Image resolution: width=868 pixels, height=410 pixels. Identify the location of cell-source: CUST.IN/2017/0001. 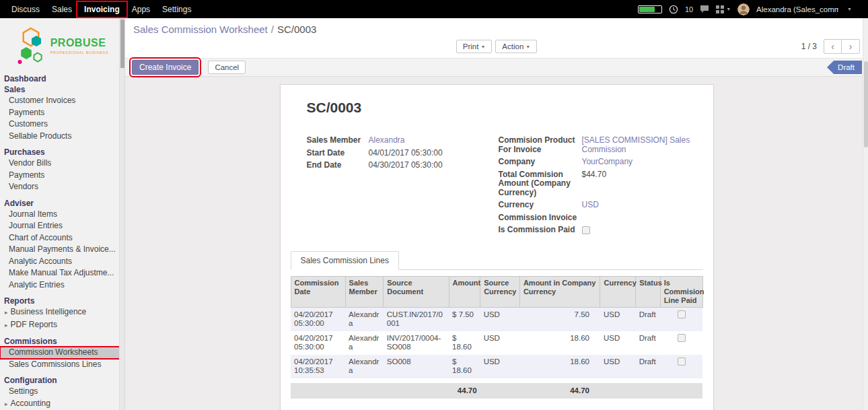
(416, 319).